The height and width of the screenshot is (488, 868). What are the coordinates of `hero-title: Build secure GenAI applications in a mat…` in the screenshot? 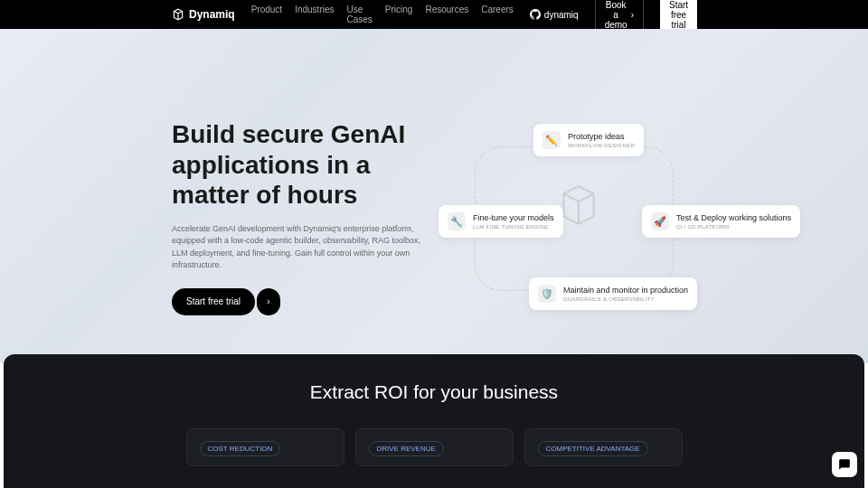 It's located at (307, 164).